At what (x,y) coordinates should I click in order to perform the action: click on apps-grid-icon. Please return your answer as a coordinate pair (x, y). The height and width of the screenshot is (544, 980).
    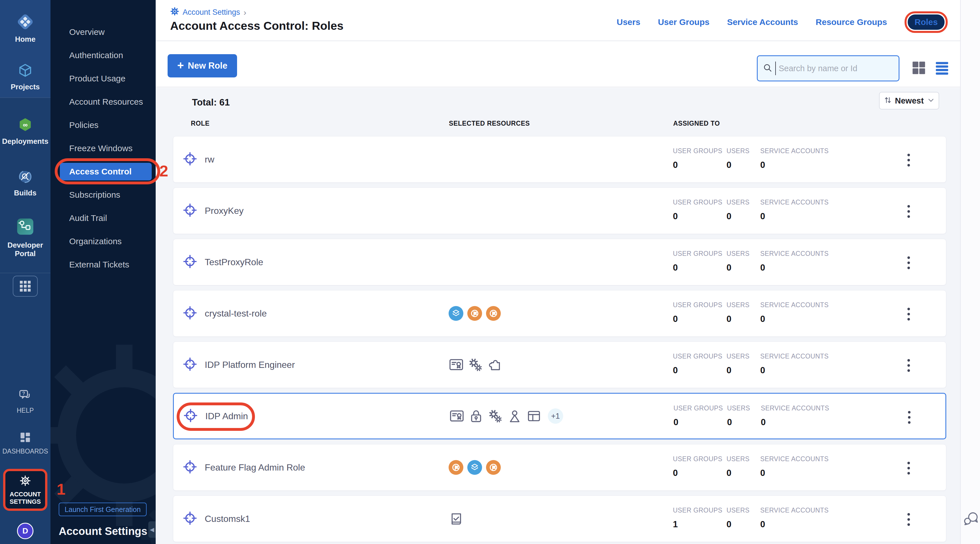
    Looking at the image, I should click on (25, 286).